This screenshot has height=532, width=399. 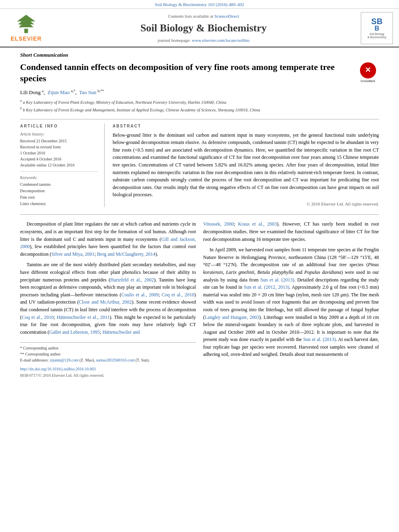 What do you see at coordinates (132, 280) in the screenshot?
I see `ref-hartzfeld: Hartzfeld et al., 2002` at bounding box center [132, 280].